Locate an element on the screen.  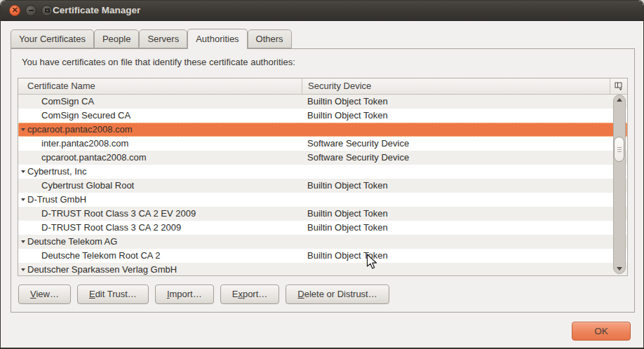
certificate-name-cell: ComSign Secured CA is located at coordinates (86, 116).